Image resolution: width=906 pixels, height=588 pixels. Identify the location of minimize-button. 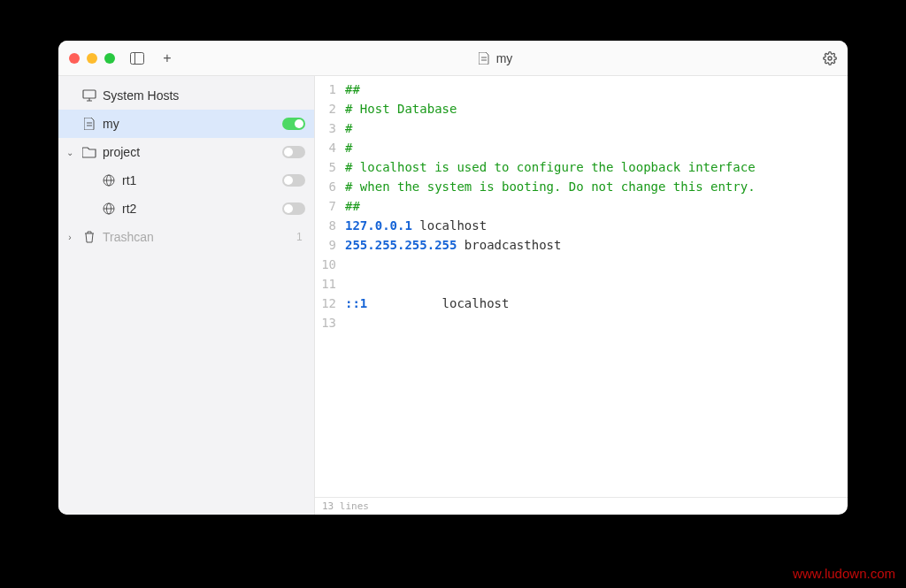
(92, 58).